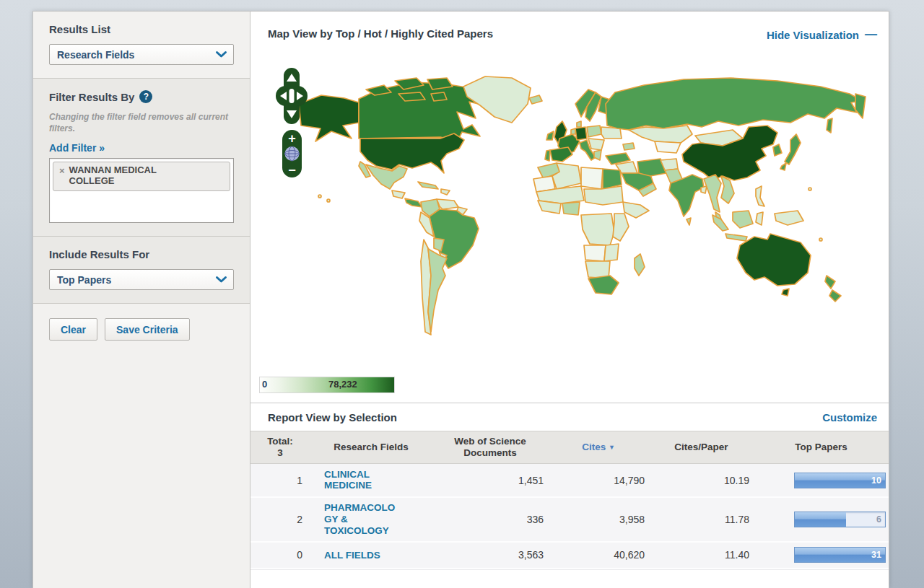 The width and height of the screenshot is (924, 588). I want to click on row-rank: 0, so click(280, 555).